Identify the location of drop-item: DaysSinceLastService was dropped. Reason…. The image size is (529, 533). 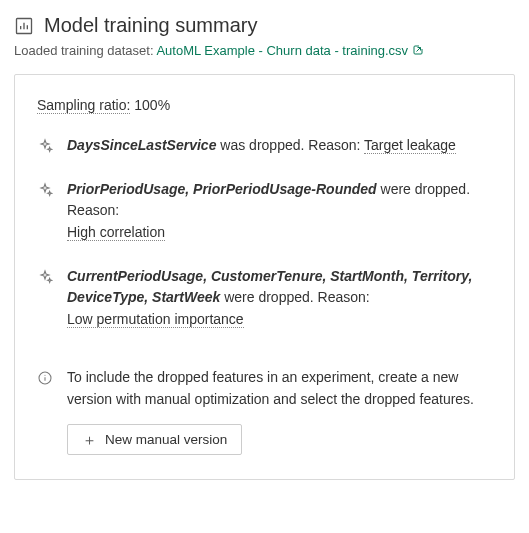
(264, 146).